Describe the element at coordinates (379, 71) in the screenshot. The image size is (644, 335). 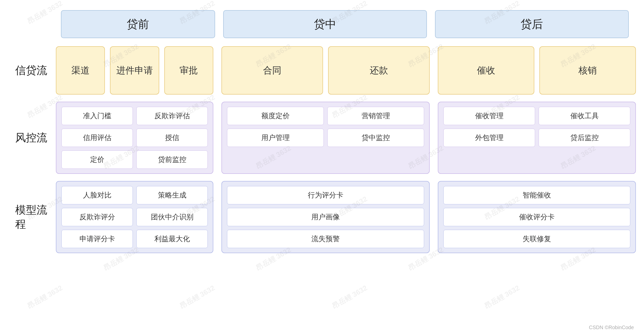
I see `xindai-mid-label-1: 还款` at that location.